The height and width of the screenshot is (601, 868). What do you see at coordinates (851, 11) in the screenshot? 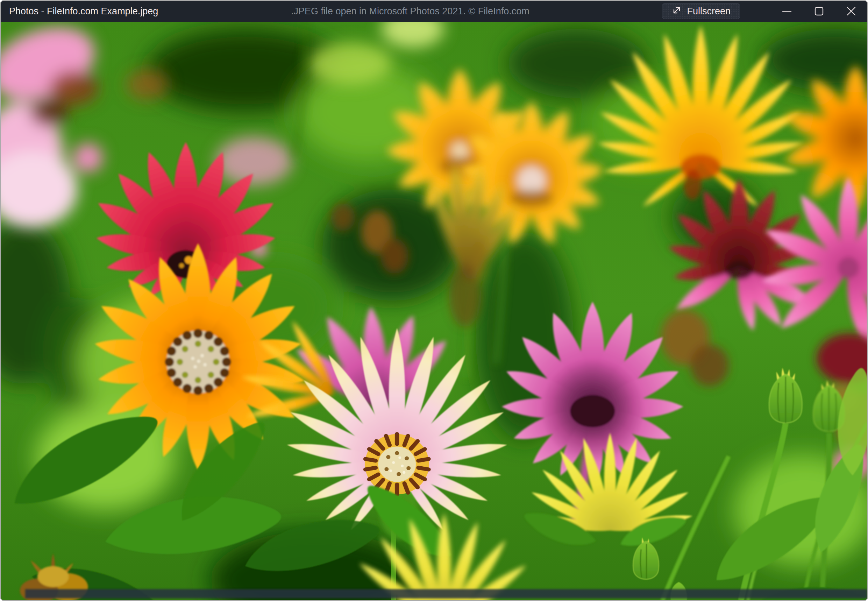
I see `close-icon` at bounding box center [851, 11].